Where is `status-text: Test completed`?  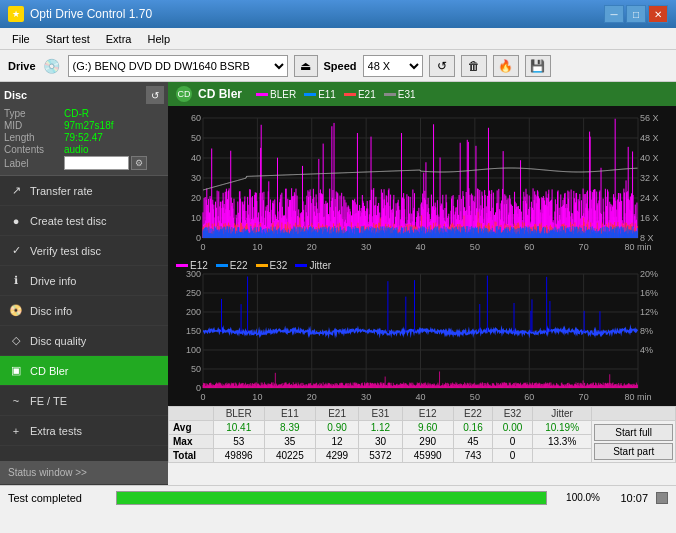
status-text: Test completed is located at coordinates (58, 498).